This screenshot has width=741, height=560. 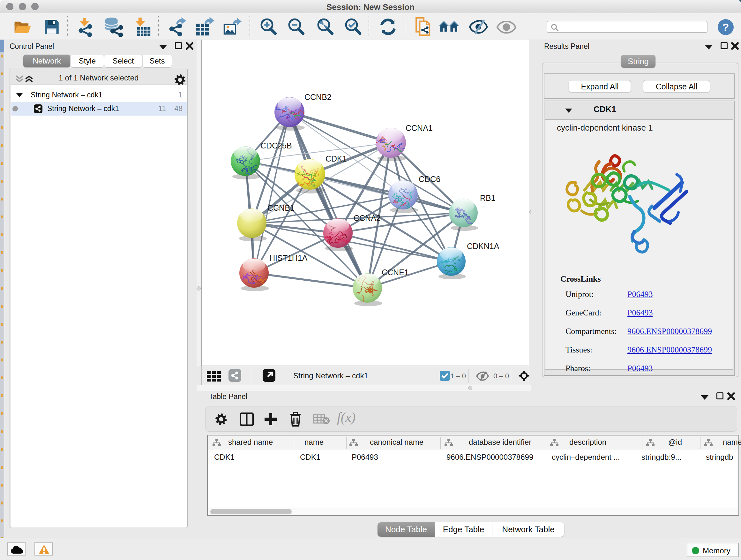 What do you see at coordinates (488, 198) in the screenshot?
I see `svg-text: RB1` at bounding box center [488, 198].